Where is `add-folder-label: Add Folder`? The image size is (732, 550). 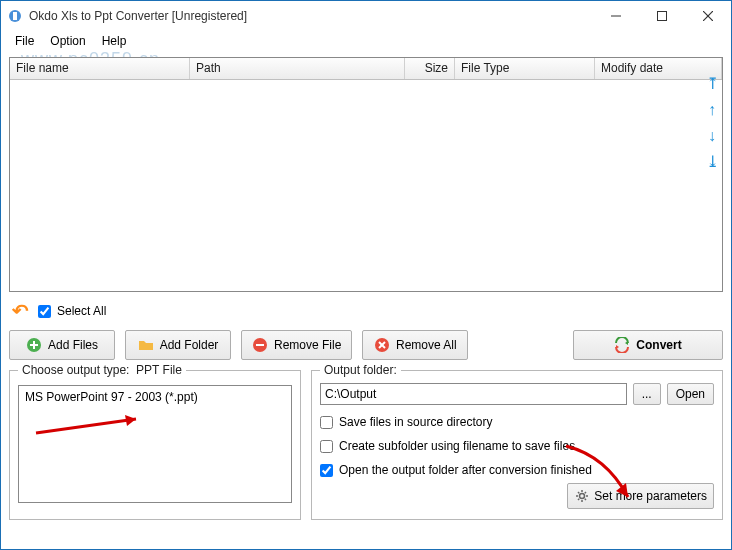
add-folder-label: Add Folder is located at coordinates (190, 345).